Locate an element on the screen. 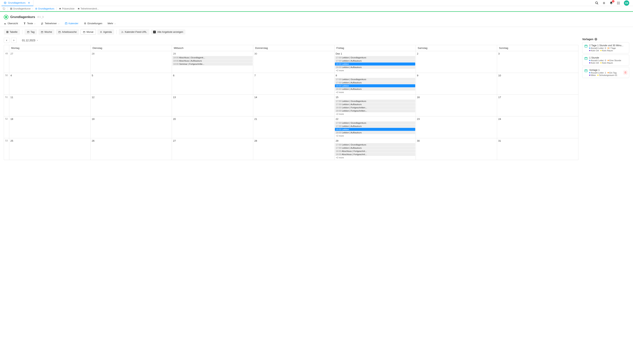  calendar-cell: 14 is located at coordinates (294, 106).